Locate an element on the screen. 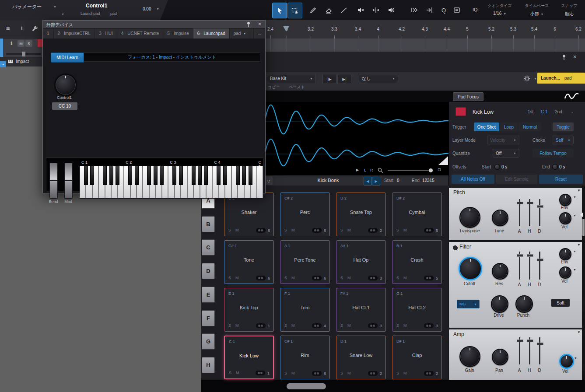 Image resolution: width=585 pixels, height=392 pixels. pad-bank-f: F is located at coordinates (208, 318).